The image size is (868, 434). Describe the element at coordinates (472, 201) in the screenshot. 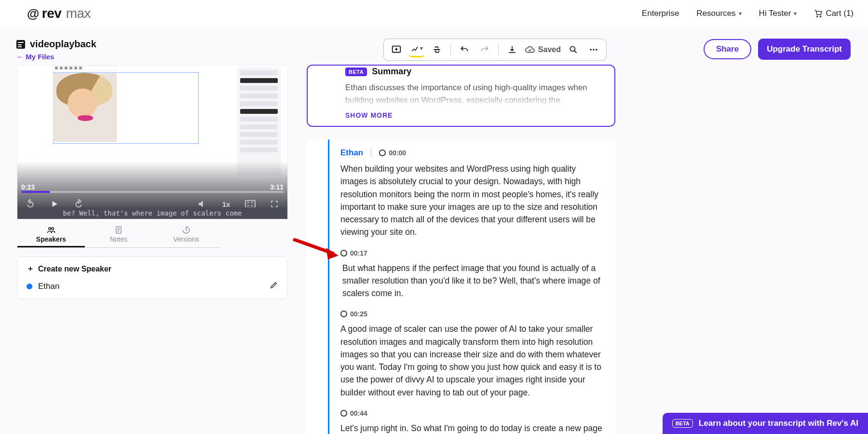

I see `transcript-paragraph: When building your websites and WordPres…` at that location.